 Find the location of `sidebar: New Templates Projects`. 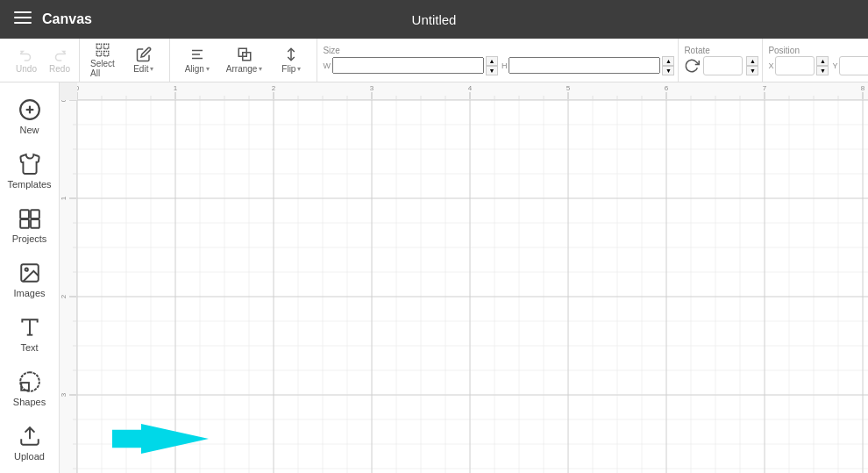

sidebar: New Templates Projects is located at coordinates (30, 277).